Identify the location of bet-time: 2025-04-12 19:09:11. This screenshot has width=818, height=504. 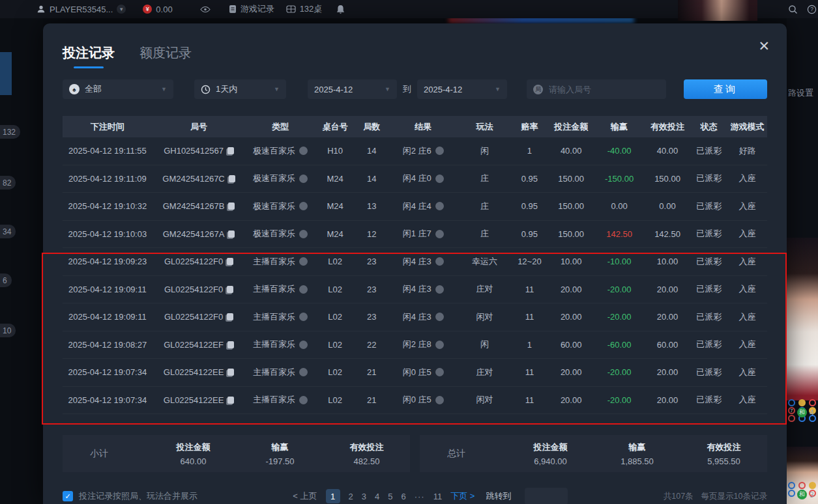
(108, 289).